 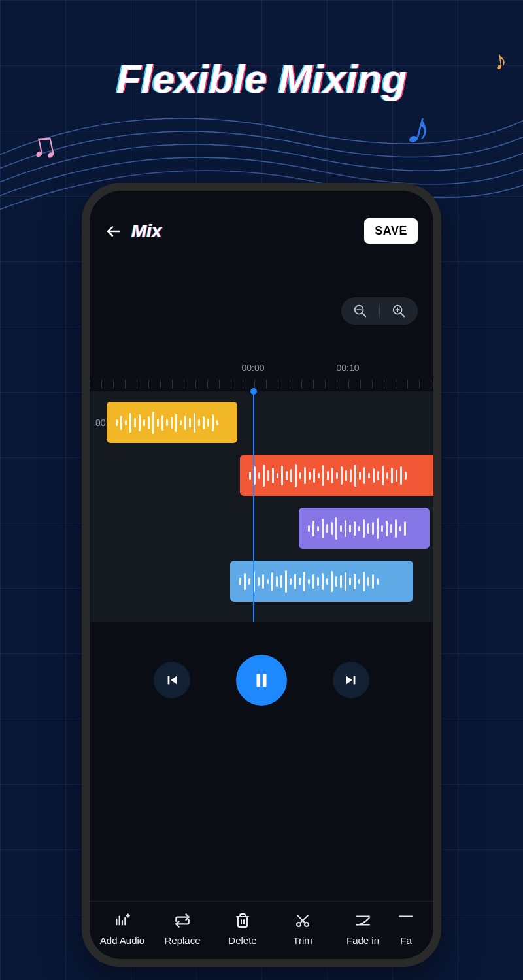 What do you see at coordinates (262, 369) in the screenshot?
I see `time-ruler-labels: 00:00 00:10` at bounding box center [262, 369].